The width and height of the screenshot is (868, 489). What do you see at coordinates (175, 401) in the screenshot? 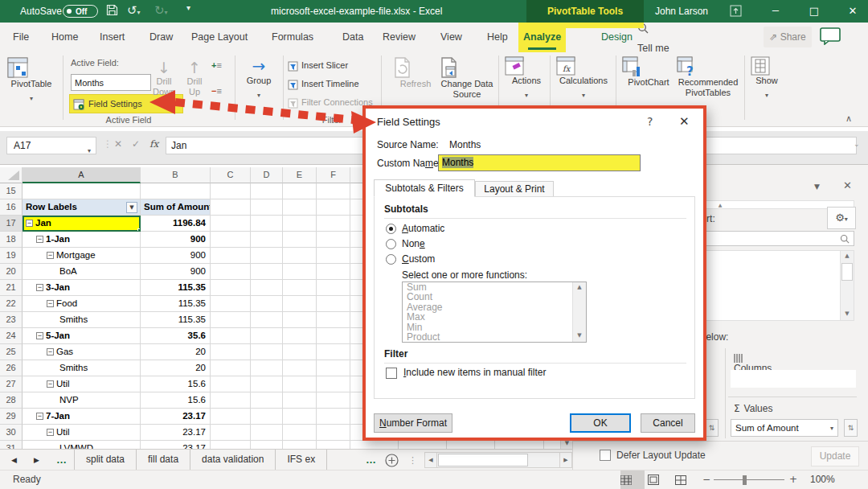
I see `cell-b28: 15.6` at bounding box center [175, 401].